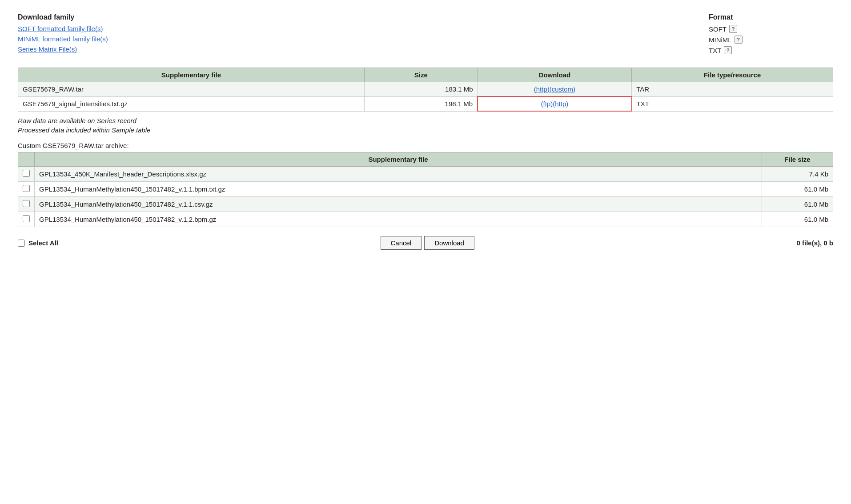  Describe the element at coordinates (426, 130) in the screenshot. I see `note-processed-data: Processed data included within Sample ta…` at that location.